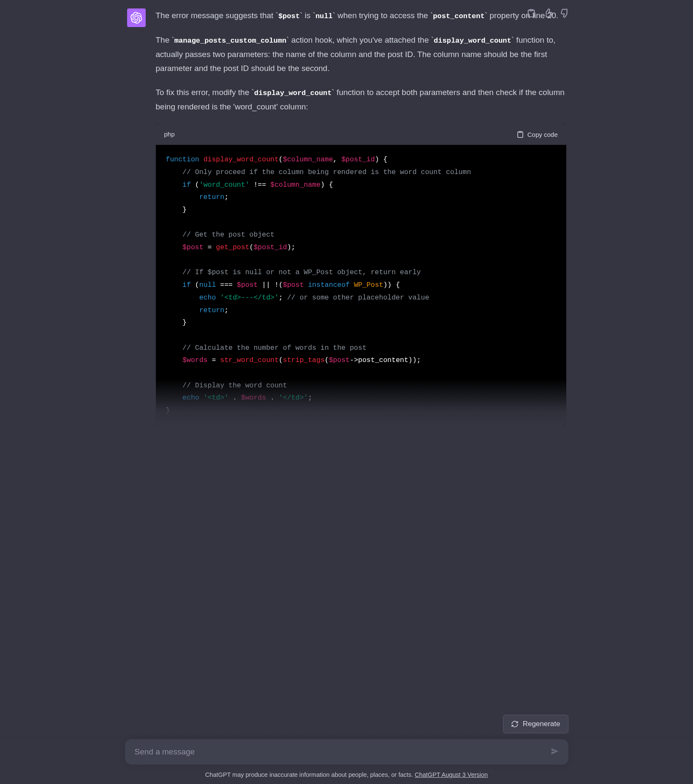 The width and height of the screenshot is (693, 784). What do you see at coordinates (136, 18) in the screenshot?
I see `openai-logo-icon` at bounding box center [136, 18].